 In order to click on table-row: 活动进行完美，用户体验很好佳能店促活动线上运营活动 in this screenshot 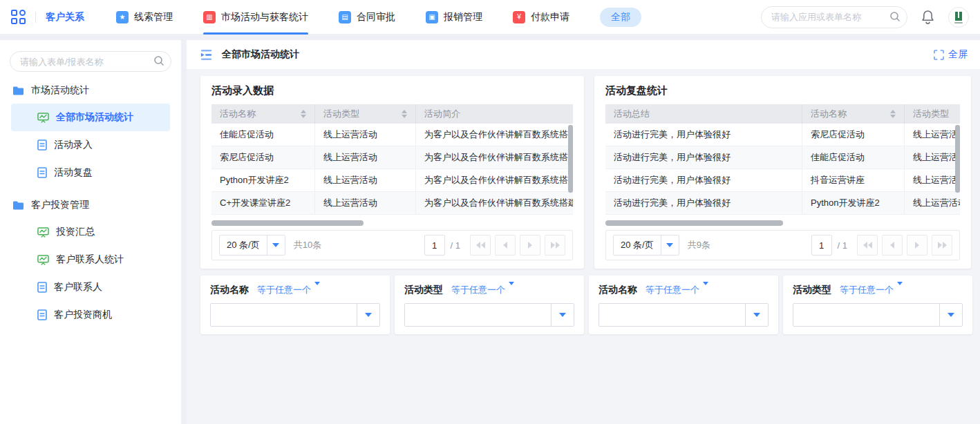, I will do `click(782, 157)`.